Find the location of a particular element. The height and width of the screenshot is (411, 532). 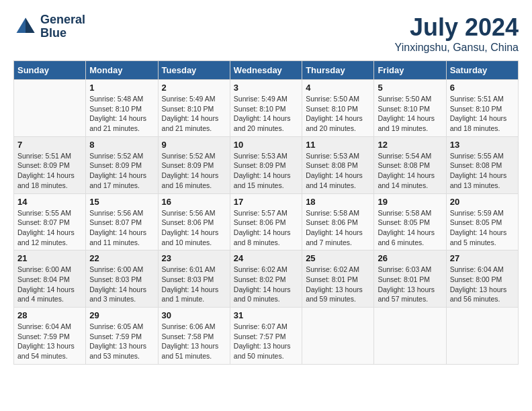

day-number: 11 is located at coordinates (338, 145).